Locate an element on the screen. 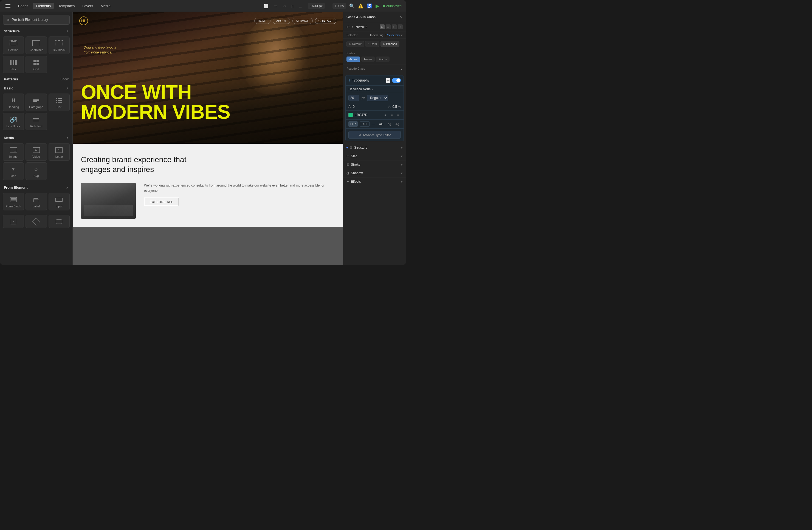 The height and width of the screenshot is (530, 812). state-hover-btn: Hover is located at coordinates (368, 59).